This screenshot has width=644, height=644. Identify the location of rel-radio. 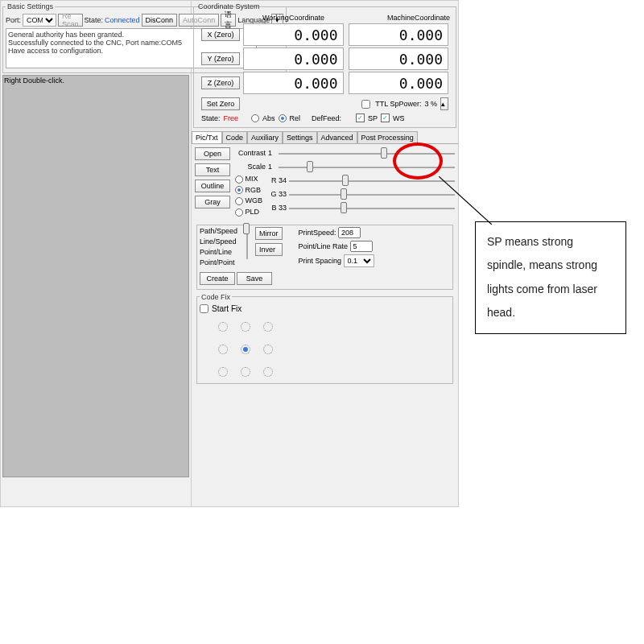
(283, 118).